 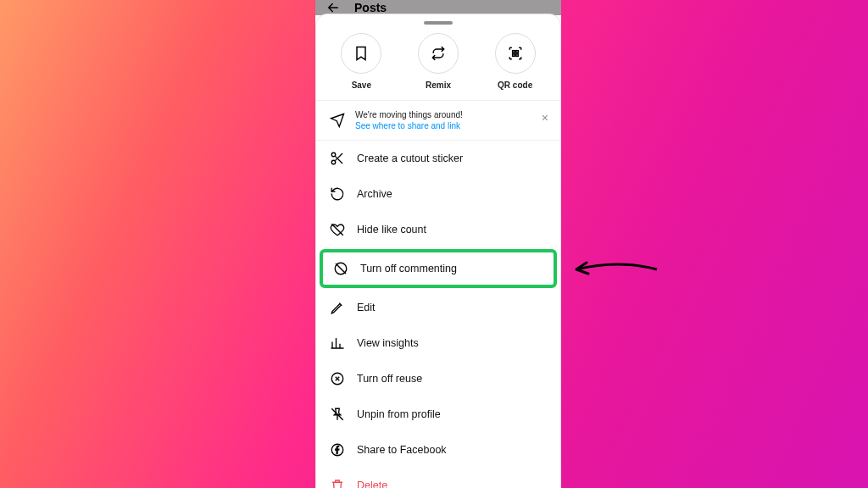 I want to click on menu-label: View insights, so click(x=388, y=343).